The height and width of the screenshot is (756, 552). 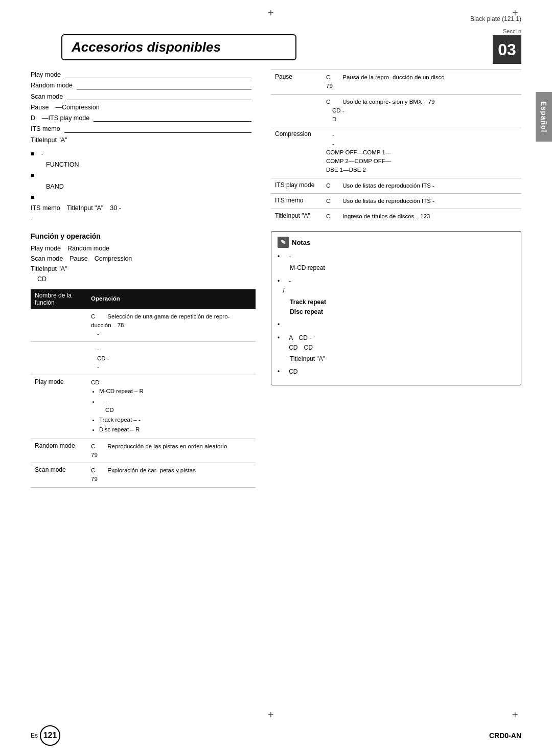 What do you see at coordinates (143, 86) in the screenshot?
I see `feature-random-mode: Random mode` at bounding box center [143, 86].